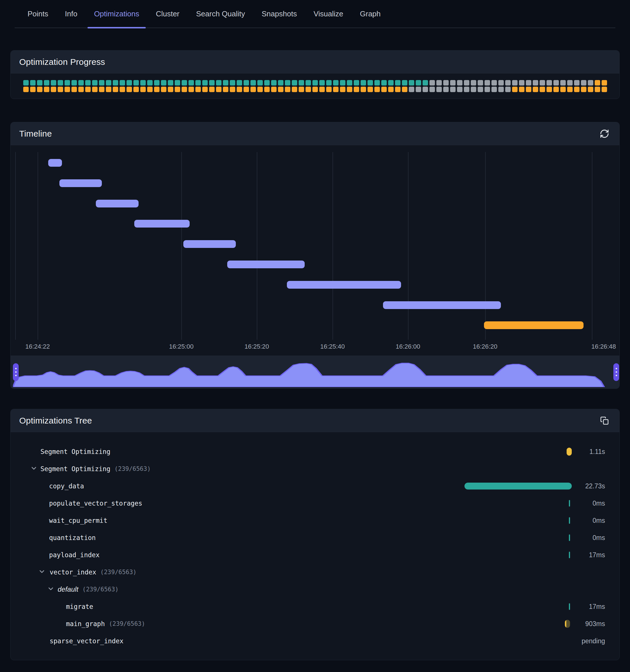 This screenshot has width=630, height=672. What do you see at coordinates (67, 486) in the screenshot?
I see `tree-row-label: copy_data` at bounding box center [67, 486].